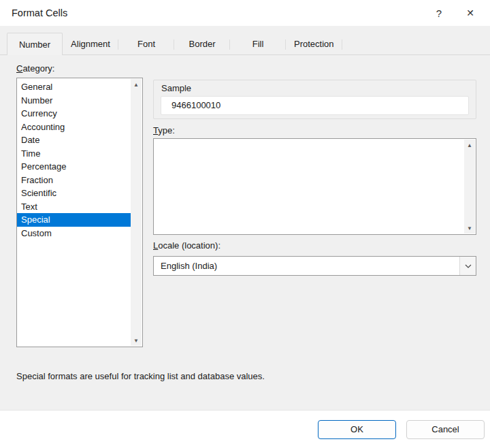 The height and width of the screenshot is (448, 490). I want to click on footer-description: Special formats are useful for tracking …, so click(140, 376).